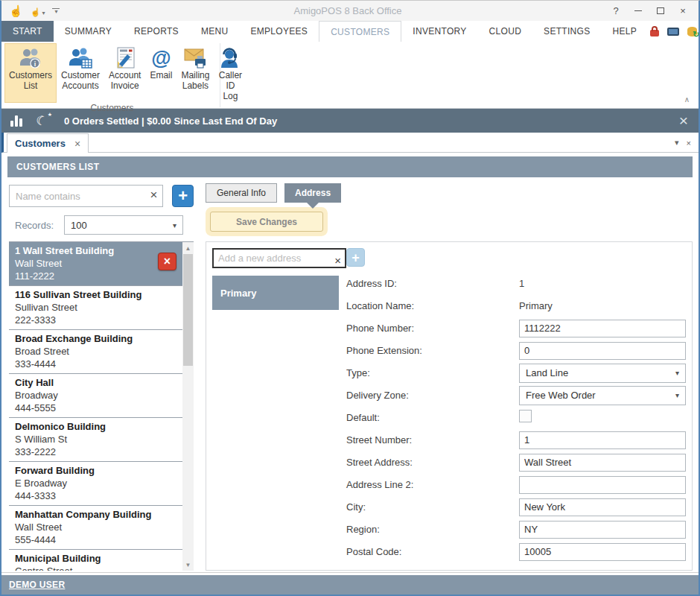  What do you see at coordinates (279, 31) in the screenshot?
I see `tab-employees: EMPLOYEES` at bounding box center [279, 31].